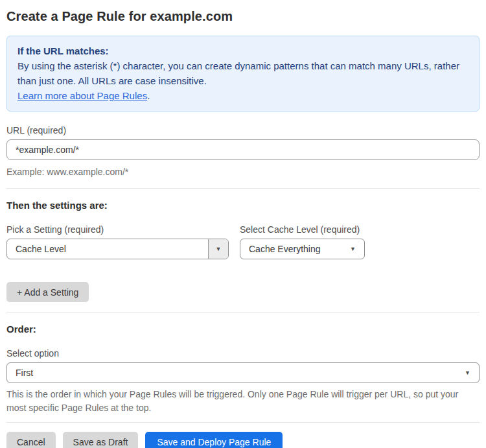  I want to click on order-description: This is the order in which your Page Rul…, so click(240, 401).